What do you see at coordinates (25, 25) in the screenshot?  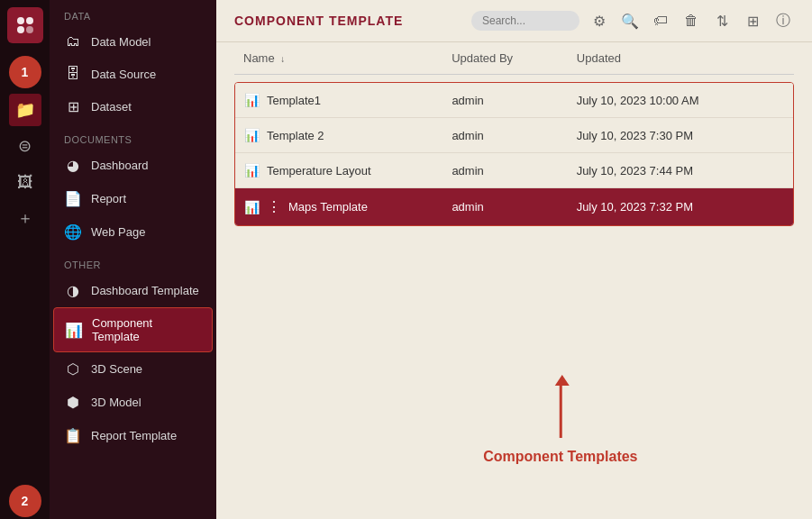 I see `app-logo` at bounding box center [25, 25].